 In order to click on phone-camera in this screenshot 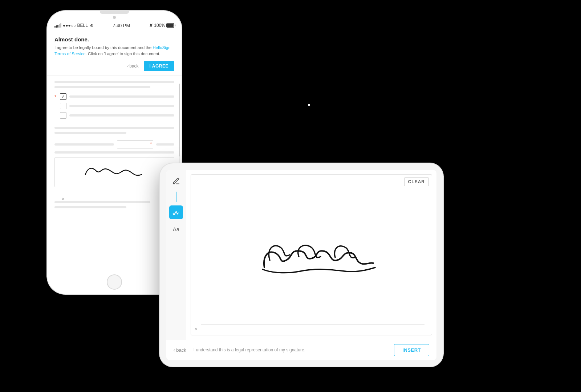, I will do `click(114, 17)`.